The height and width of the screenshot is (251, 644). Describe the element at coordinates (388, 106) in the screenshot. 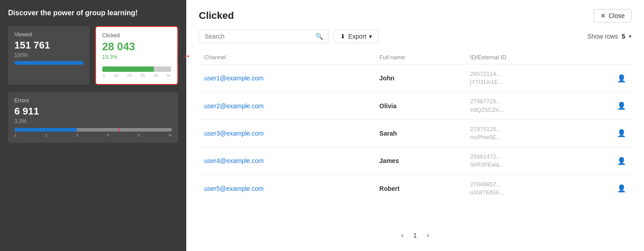

I see `user-name: Olivia` at that location.